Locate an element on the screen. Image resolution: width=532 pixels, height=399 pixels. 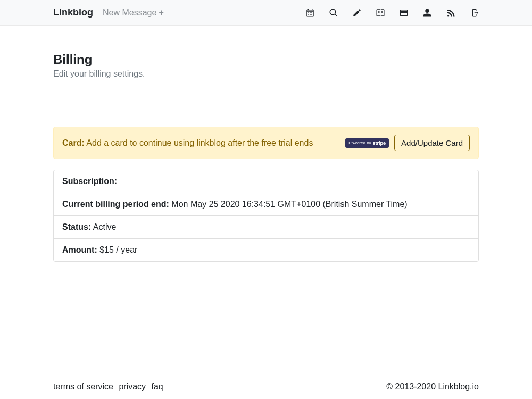
subscription-header-label: Subscription: is located at coordinates (89, 181).